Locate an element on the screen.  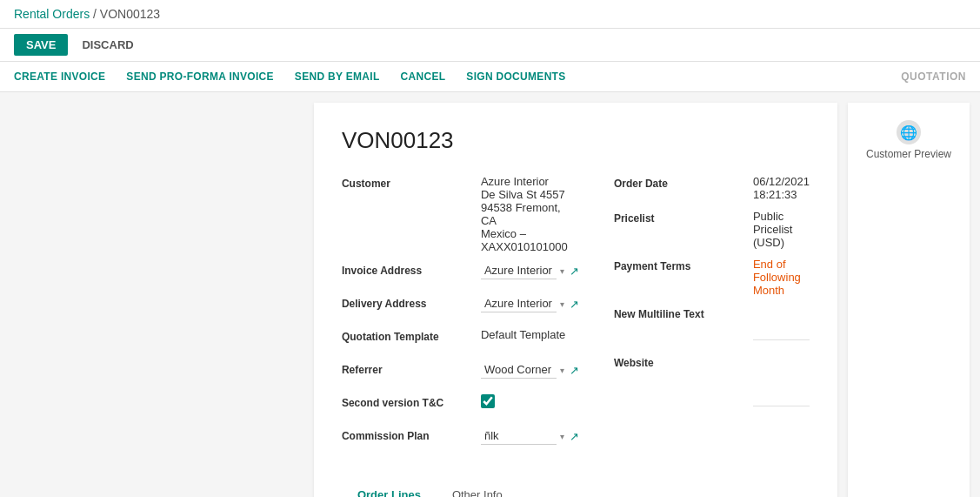
order-date-value: 06/12/2021 18:21:33 is located at coordinates (781, 188).